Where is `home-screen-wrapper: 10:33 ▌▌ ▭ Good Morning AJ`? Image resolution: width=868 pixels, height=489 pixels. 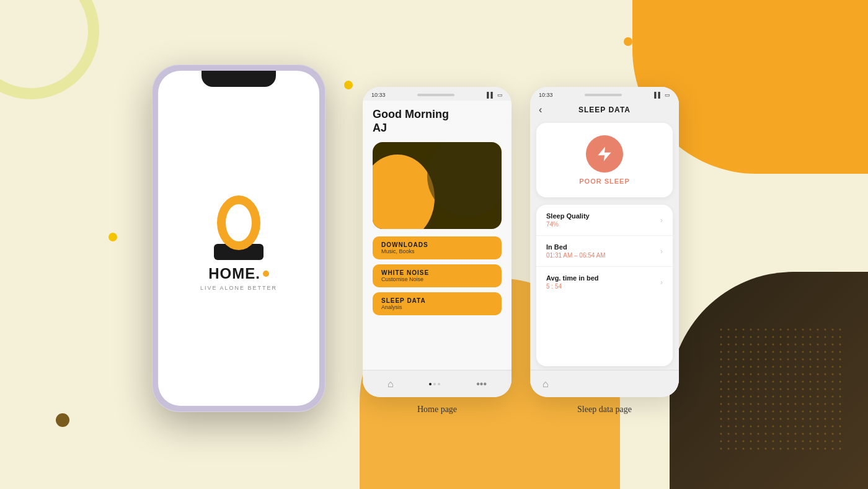 home-screen-wrapper: 10:33 ▌▌ ▭ Good Morning AJ is located at coordinates (437, 251).